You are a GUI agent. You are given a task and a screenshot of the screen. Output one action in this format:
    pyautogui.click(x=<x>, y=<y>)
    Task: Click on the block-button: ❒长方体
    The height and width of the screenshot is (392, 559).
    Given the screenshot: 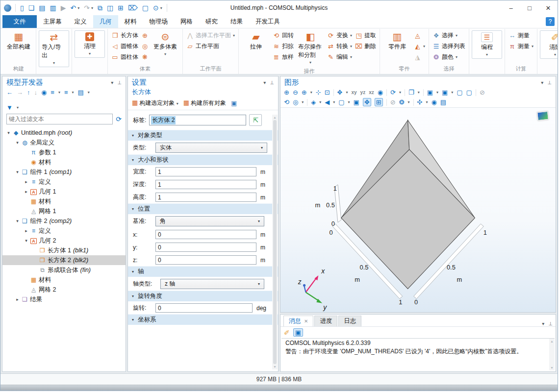 What is the action you would take?
    pyautogui.click(x=125, y=35)
    